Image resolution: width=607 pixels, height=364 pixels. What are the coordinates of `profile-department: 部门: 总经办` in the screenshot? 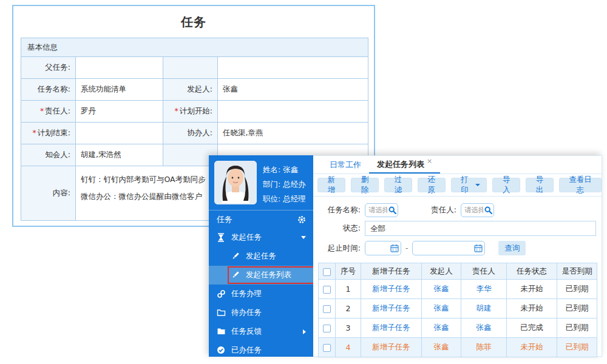 It's located at (284, 184).